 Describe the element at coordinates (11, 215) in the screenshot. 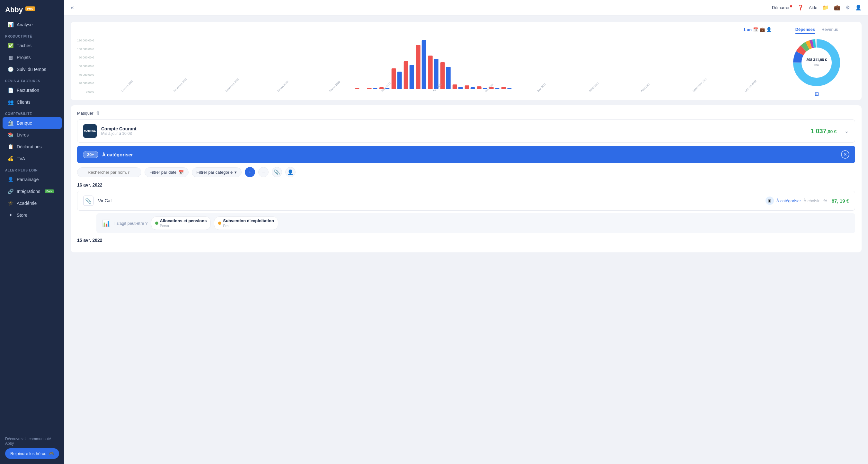

I see `sidebar-icon-store: ✦` at that location.